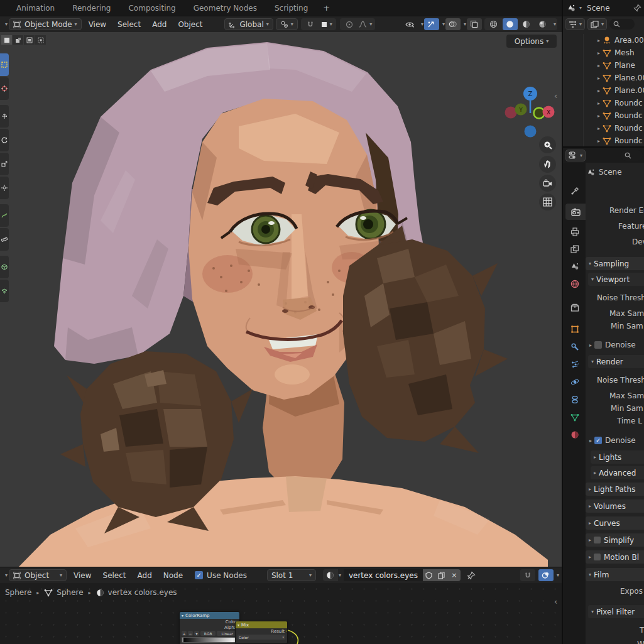 This screenshot has width=644, height=644. Describe the element at coordinates (548, 202) in the screenshot. I see `ortho-grid-icon` at that location.